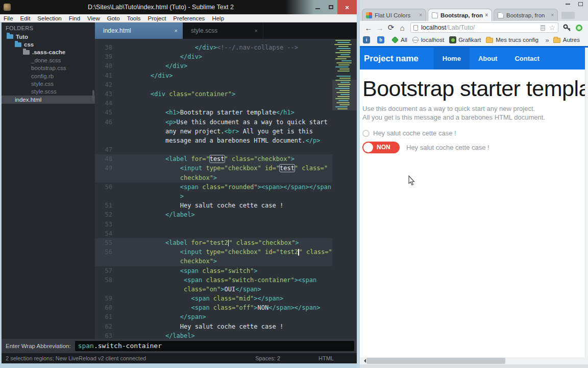  Describe the element at coordinates (465, 40) in the screenshot. I see `bookmark-grafikart: Grafikart` at that location.